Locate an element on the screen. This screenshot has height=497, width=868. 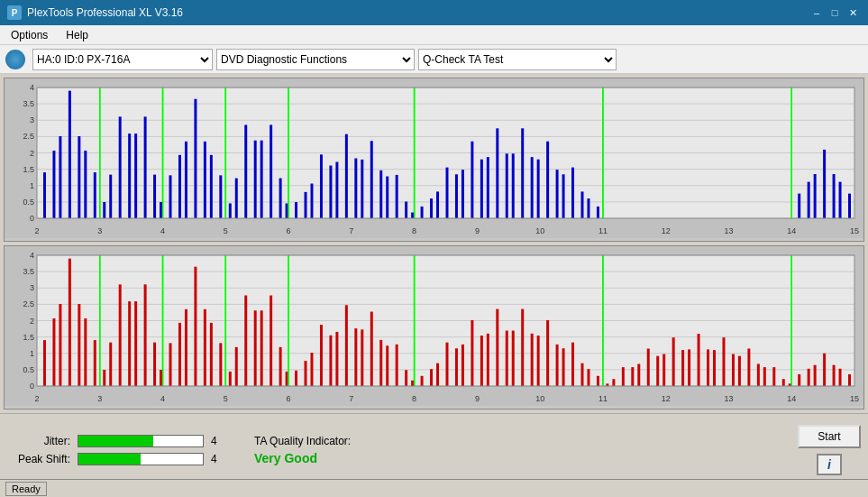
ta-quality-value: Very Good is located at coordinates (303, 458).